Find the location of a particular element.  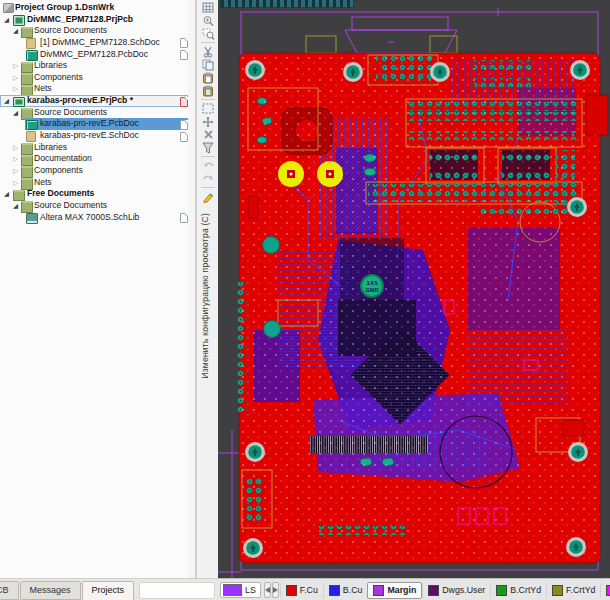

paste-icon is located at coordinates (208, 78).